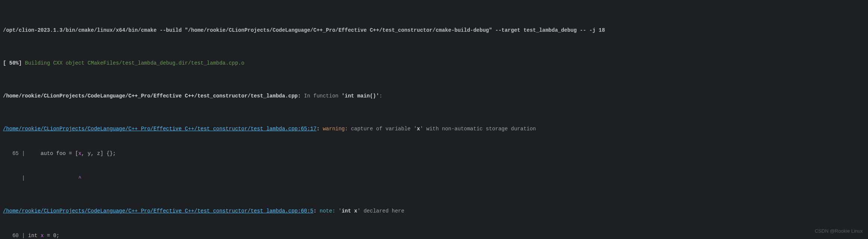 The width and height of the screenshot is (868, 239). What do you see at coordinates (23, 236) in the screenshot?
I see `note1-gutter: |` at bounding box center [23, 236].